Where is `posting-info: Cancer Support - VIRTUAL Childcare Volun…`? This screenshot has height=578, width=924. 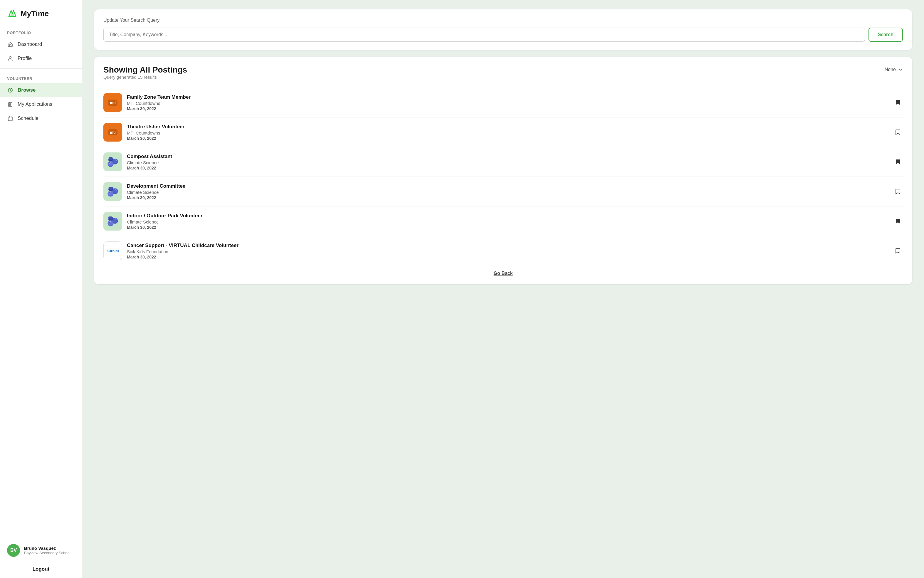 posting-info: Cancer Support - VIRTUAL Childcare Volun… is located at coordinates (508, 251).